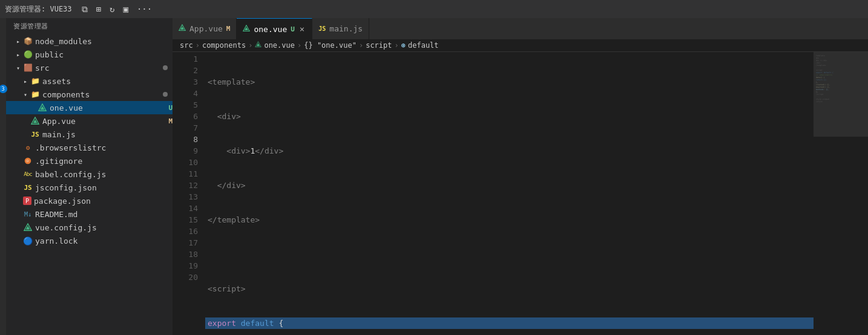  Describe the element at coordinates (90, 148) in the screenshot. I see `tree-item-browserslistrc: ⚙ .browserslistrc` at that location.